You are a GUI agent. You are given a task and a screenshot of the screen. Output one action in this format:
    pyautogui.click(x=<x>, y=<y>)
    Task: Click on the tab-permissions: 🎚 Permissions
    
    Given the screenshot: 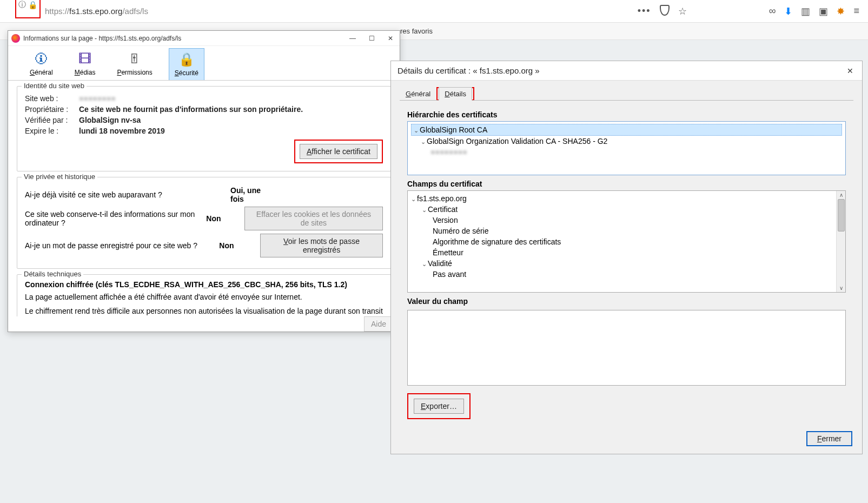 What is the action you would take?
    pyautogui.click(x=134, y=64)
    